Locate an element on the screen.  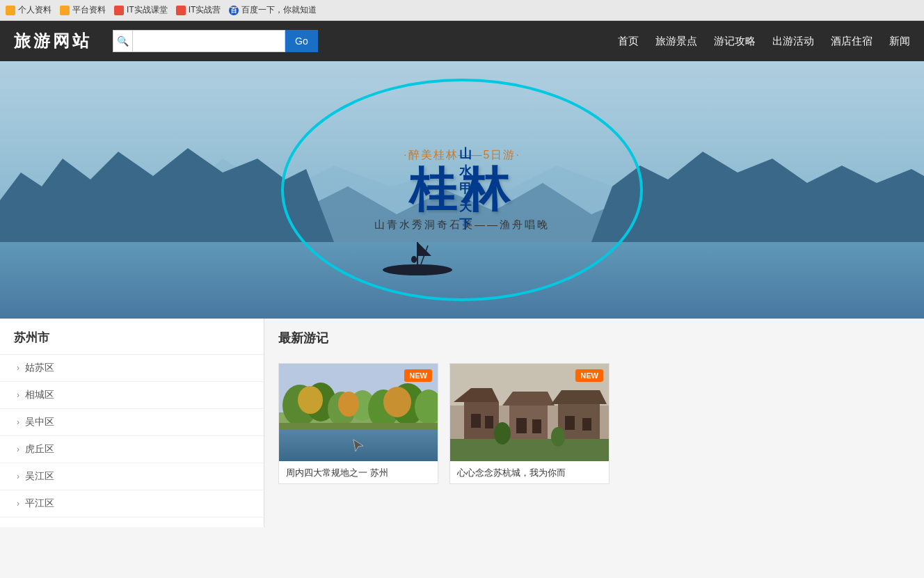
nav-activities: 出游活动 is located at coordinates (793, 42).